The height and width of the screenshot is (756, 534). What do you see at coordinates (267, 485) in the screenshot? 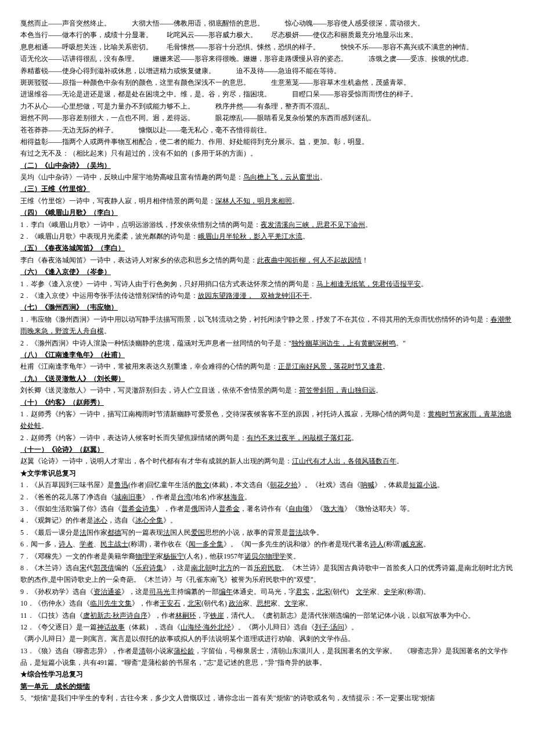
I see `literature-line: 1．《从百草园到三味书屋》是鲁迅(作者)回忆童年生活的散文(体裁)，本文选自《朝…` at bounding box center [267, 485].